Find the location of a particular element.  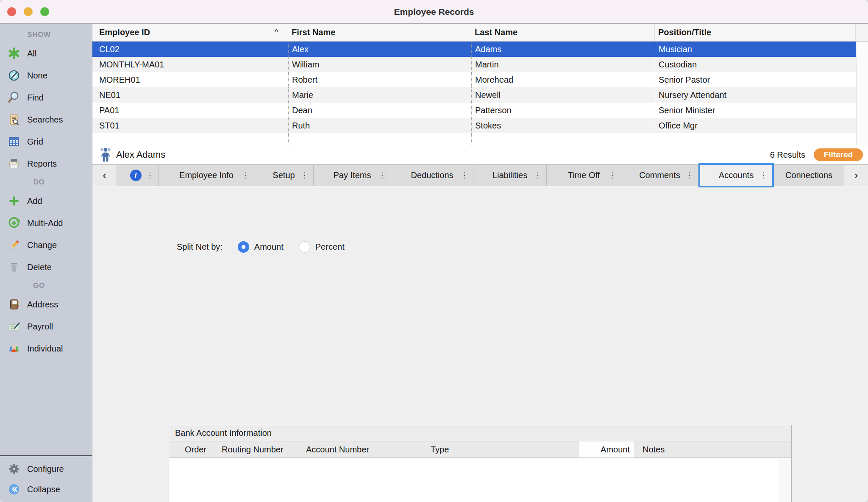

sidebar-item-all: All is located at coordinates (46, 53).